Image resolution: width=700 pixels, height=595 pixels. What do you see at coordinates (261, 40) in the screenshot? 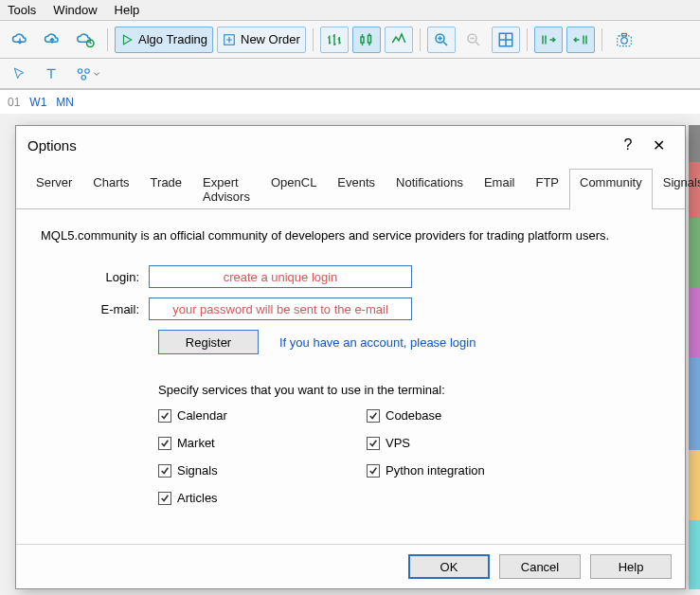
I see `new-order-button: New Order` at bounding box center [261, 40].